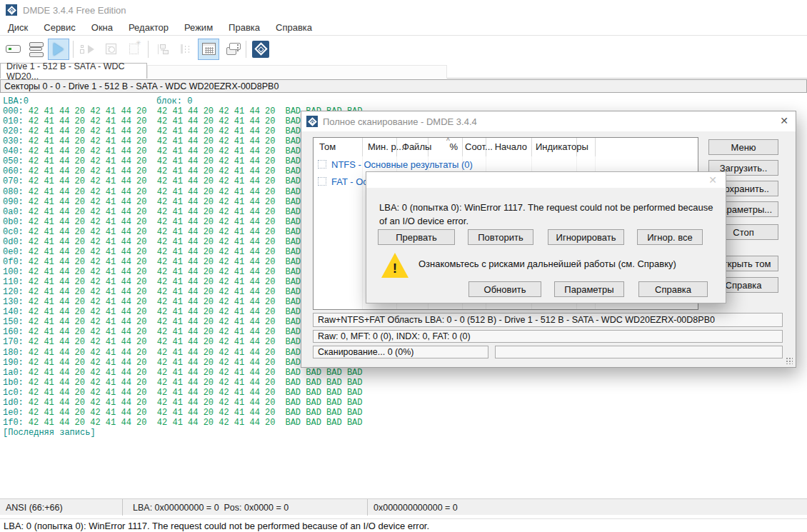 The width and height of the screenshot is (807, 532). What do you see at coordinates (13, 242) in the screenshot?
I see `hex-offset: 0d0:` at bounding box center [13, 242].